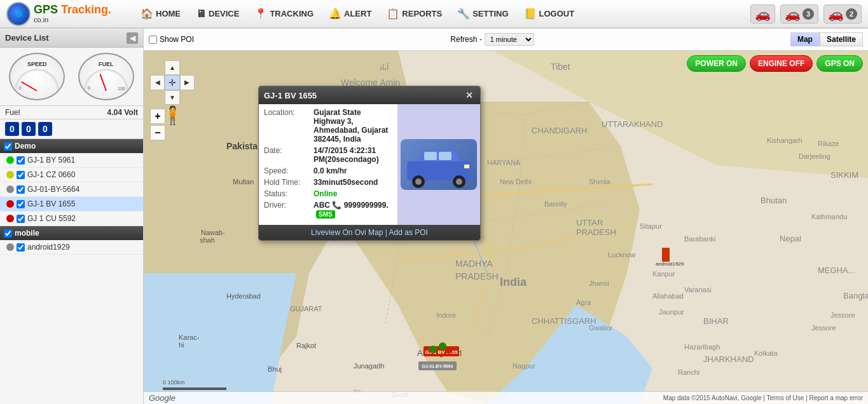 The image size is (868, 404). I want to click on fuel-text-label: Fuel, so click(13, 112).